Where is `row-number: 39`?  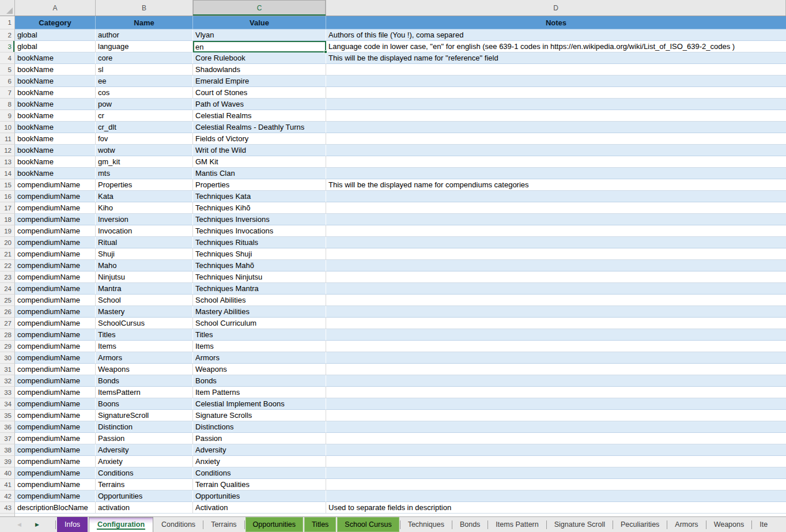 row-number: 39 is located at coordinates (7, 462).